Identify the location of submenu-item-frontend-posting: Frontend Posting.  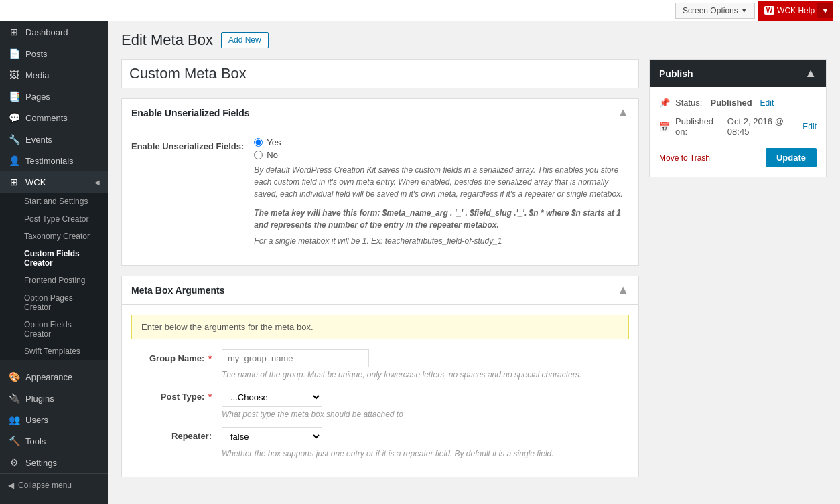
(54, 280).